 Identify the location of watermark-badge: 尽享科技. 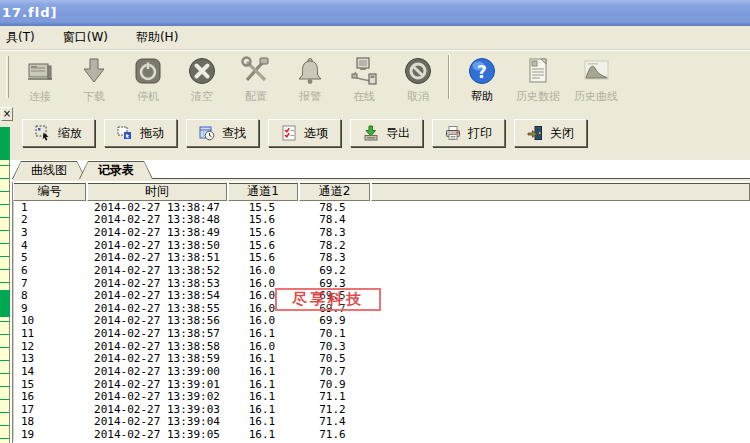
(328, 300).